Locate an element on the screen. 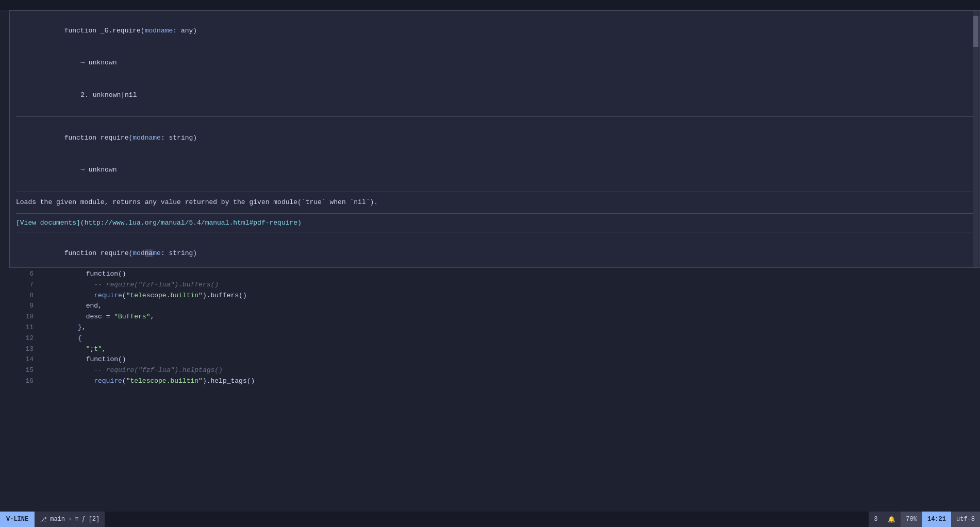 The image size is (980, 527). time-text: 14:21 is located at coordinates (937, 519).